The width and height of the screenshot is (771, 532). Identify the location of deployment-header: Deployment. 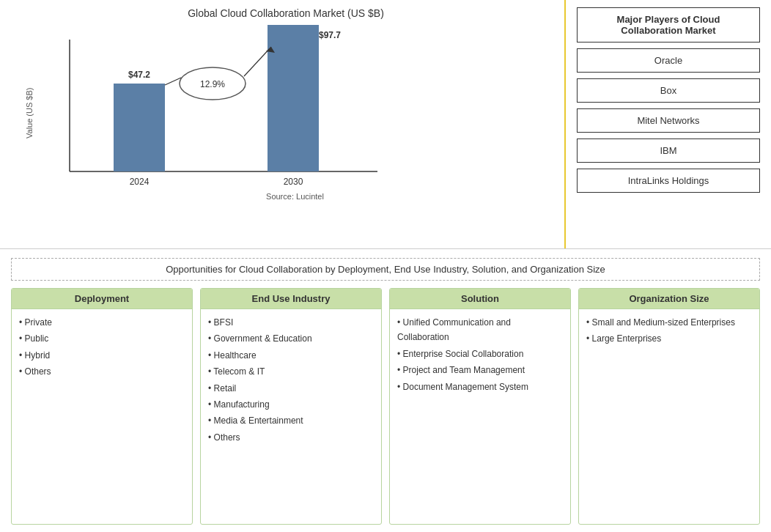
(102, 299).